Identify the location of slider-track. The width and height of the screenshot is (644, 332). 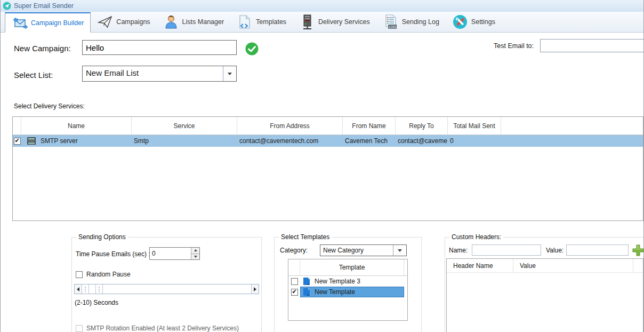
(177, 289).